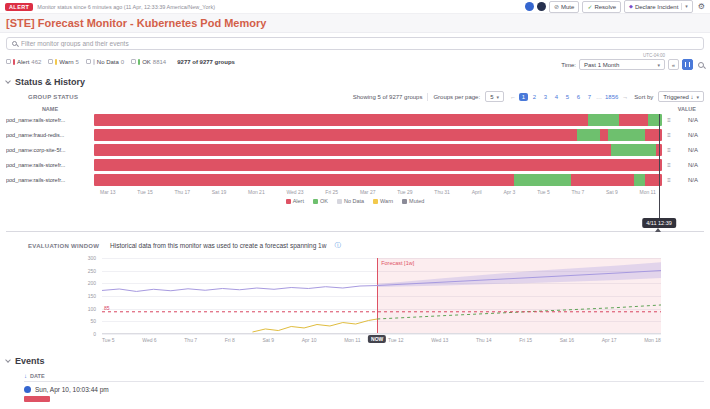 The image size is (710, 409). Describe the element at coordinates (53, 97) in the screenshot. I see `group-status-label: GROUP STATUS` at that location.